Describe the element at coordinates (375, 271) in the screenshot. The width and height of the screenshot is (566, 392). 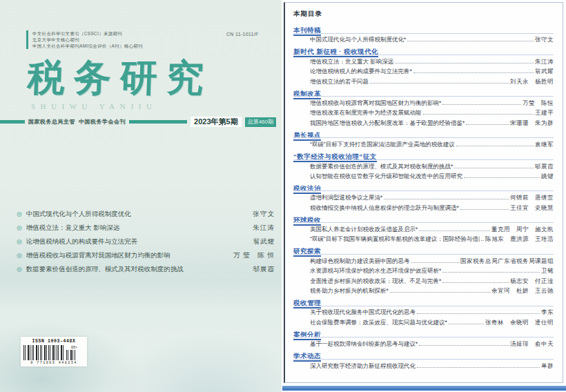
I see `toc-article-title: 水资源税与环境保护税的水生态环境保护效应研析*` at that location.